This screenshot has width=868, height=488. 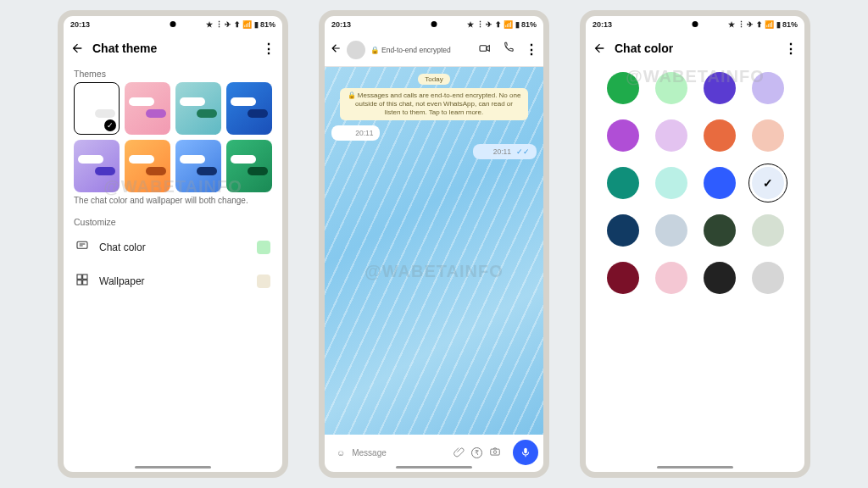 What do you see at coordinates (341, 452) in the screenshot?
I see `emoji-icon: ☺` at bounding box center [341, 452].